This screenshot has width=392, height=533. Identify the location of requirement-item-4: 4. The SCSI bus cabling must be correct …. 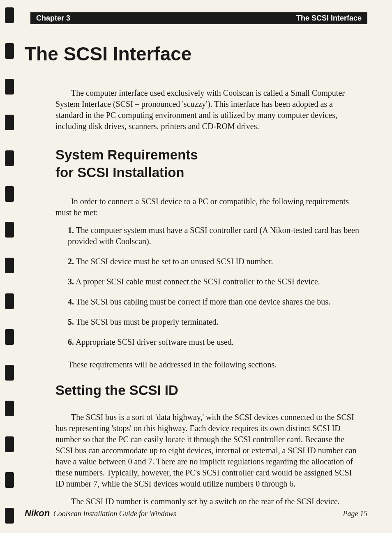
(214, 302).